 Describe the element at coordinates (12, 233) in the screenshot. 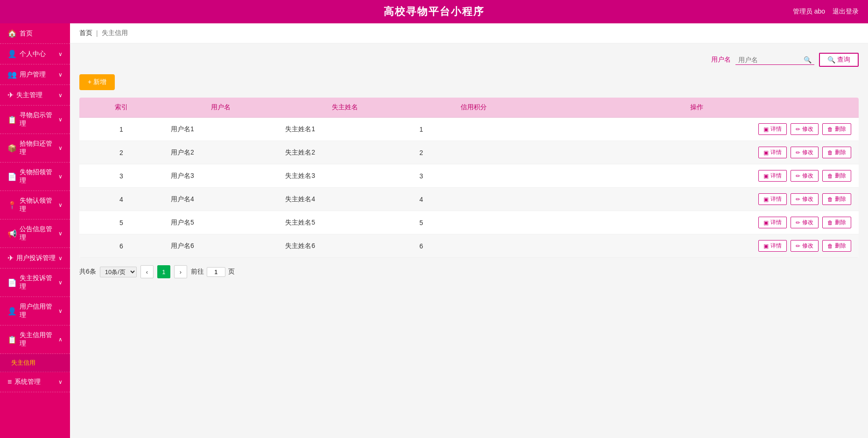

I see `sidebar-icon-notice-mgmt: 📢` at that location.